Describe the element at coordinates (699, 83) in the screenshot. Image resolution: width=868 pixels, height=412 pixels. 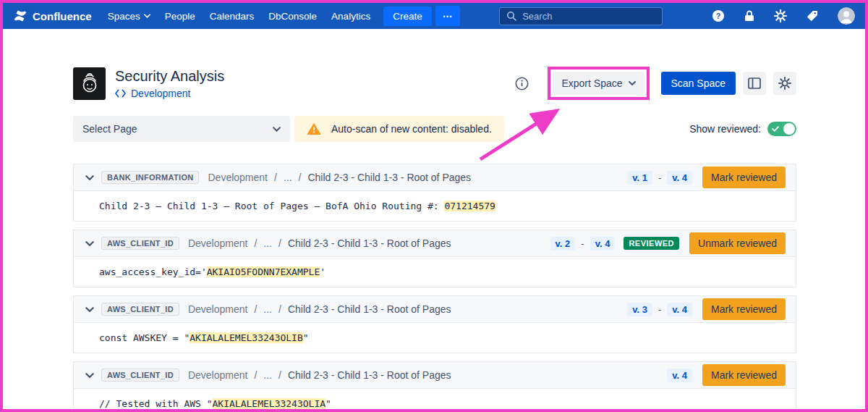
I see `scan-space-button: Scan Space` at that location.